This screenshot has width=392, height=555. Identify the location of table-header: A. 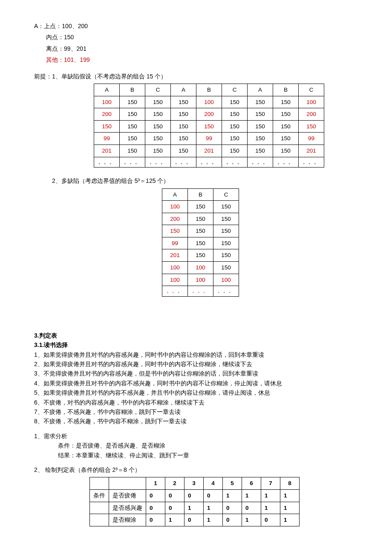
(260, 90).